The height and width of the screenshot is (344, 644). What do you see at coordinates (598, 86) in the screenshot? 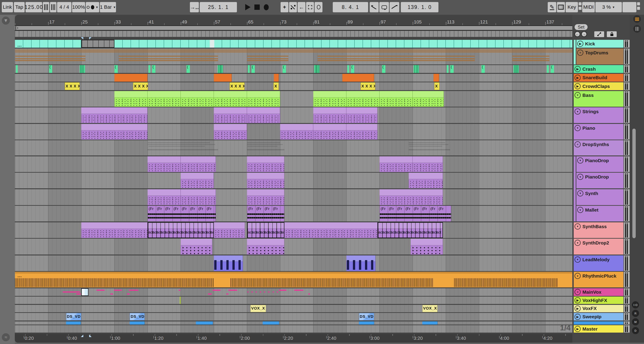
I see `track-header-CrowdClaps: ▶CrowdClaps` at bounding box center [598, 86].